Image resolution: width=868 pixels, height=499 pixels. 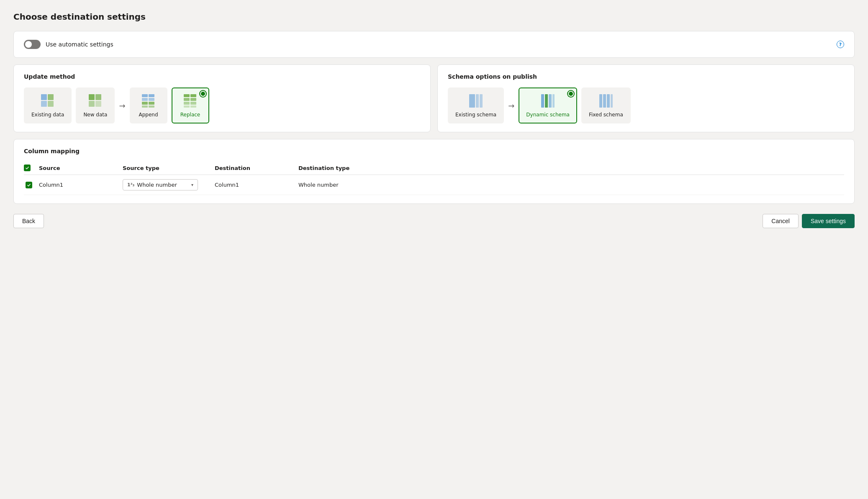 What do you see at coordinates (169, 168) in the screenshot?
I see `header-source-type: Source type` at bounding box center [169, 168].